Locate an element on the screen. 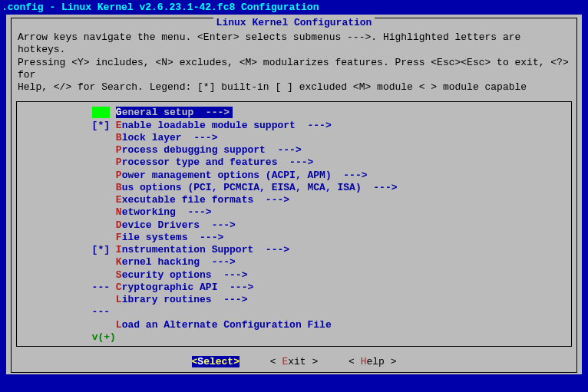 This screenshot has height=392, width=588. menu-item: --- Cryptographic API ---> is located at coordinates (294, 288).